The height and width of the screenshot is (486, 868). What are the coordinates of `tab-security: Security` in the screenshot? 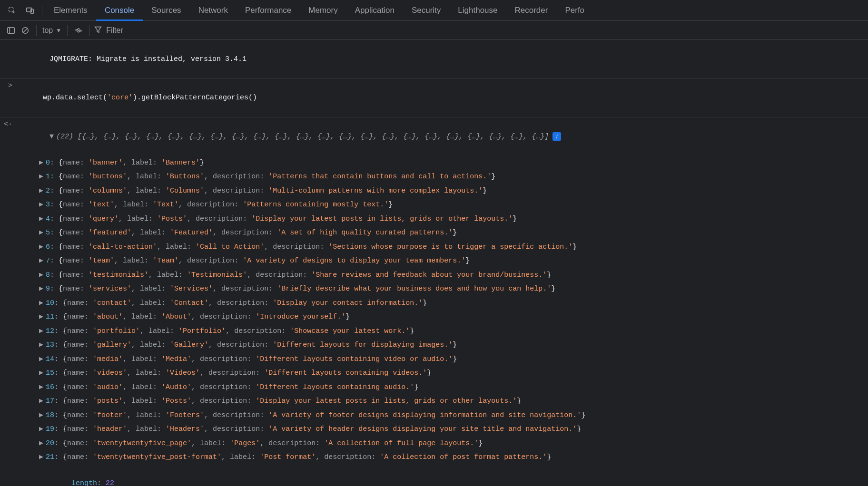 It's located at (426, 10).